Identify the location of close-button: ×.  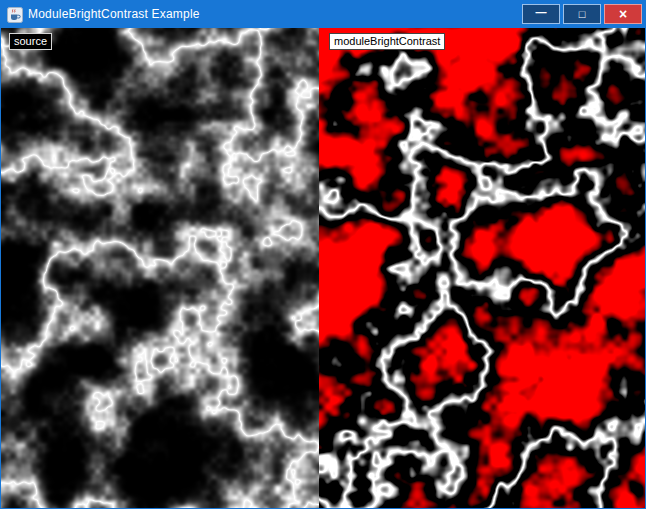
(623, 14).